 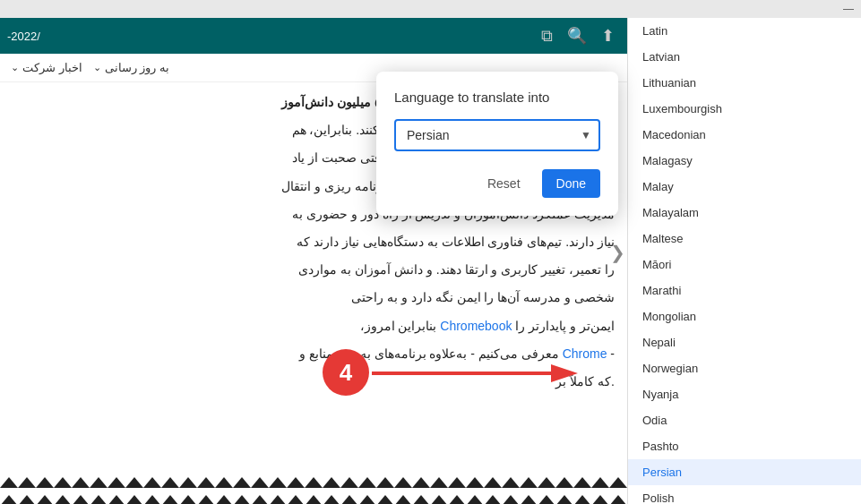 What do you see at coordinates (314, 487) in the screenshot?
I see `wavy-svg` at bounding box center [314, 487].